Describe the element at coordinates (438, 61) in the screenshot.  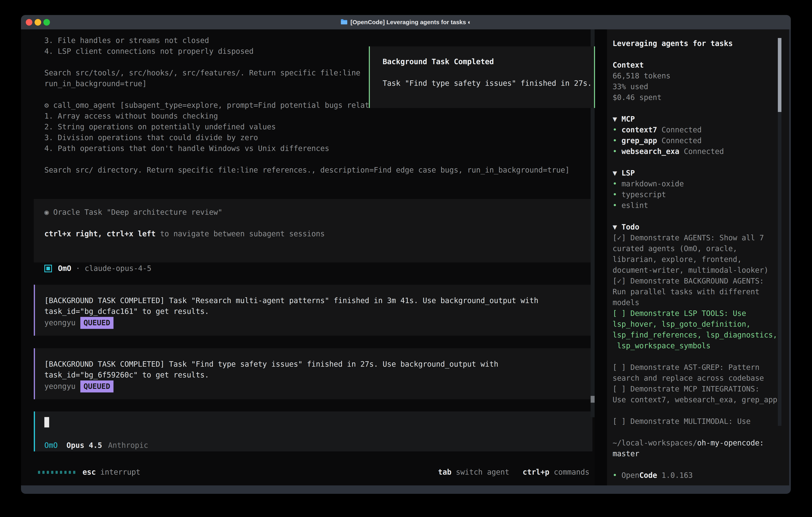
I see `toast-title: Background Task Completed` at that location.